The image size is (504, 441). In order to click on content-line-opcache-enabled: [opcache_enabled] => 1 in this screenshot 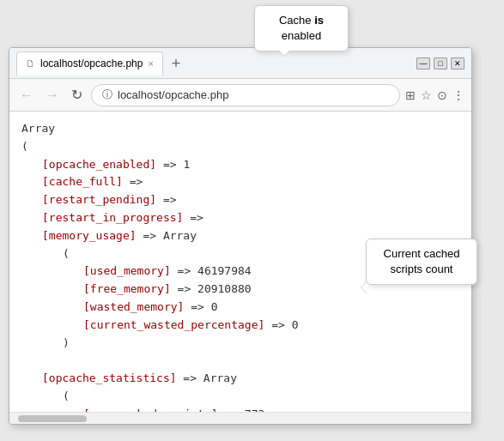, I will do `click(251, 165)`.